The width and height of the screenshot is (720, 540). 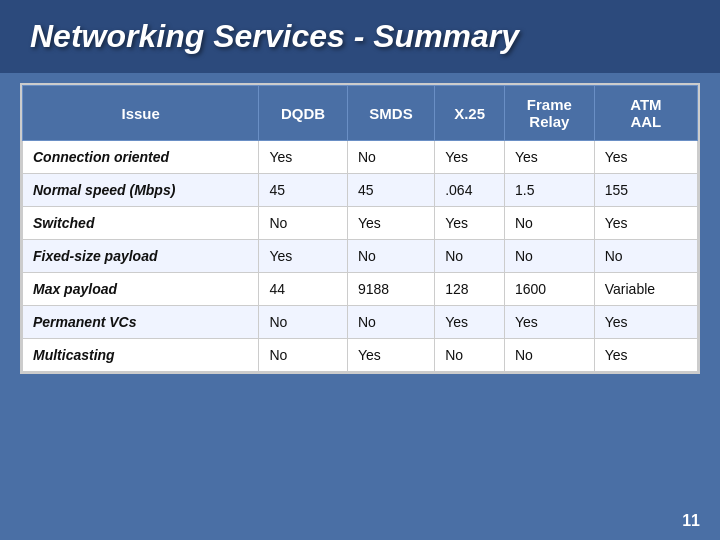 What do you see at coordinates (550, 290) in the screenshot?
I see `table-cell: 1600` at bounding box center [550, 290].